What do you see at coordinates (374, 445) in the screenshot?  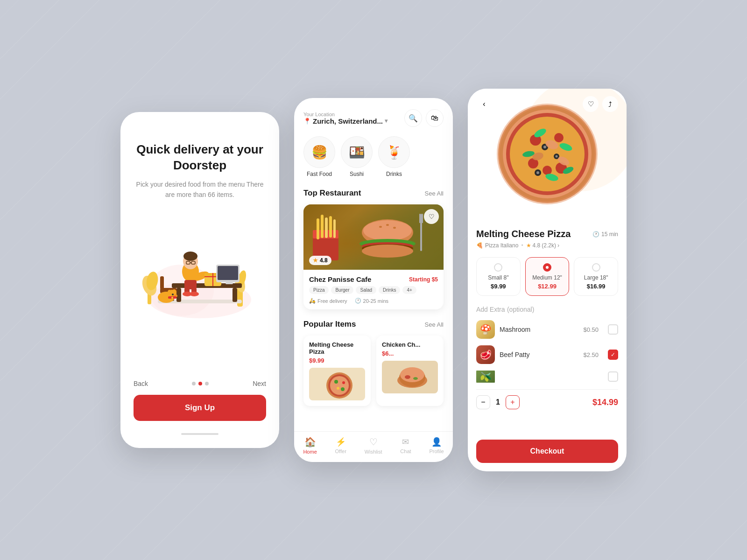 I see `nav-wishlist: ♡ Wishlist` at bounding box center [374, 445].